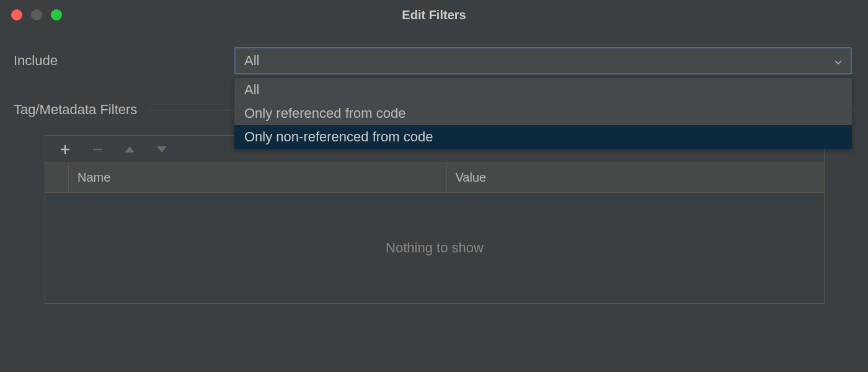 The width and height of the screenshot is (868, 372). Describe the element at coordinates (252, 61) in the screenshot. I see `include-selected-value: All` at that location.